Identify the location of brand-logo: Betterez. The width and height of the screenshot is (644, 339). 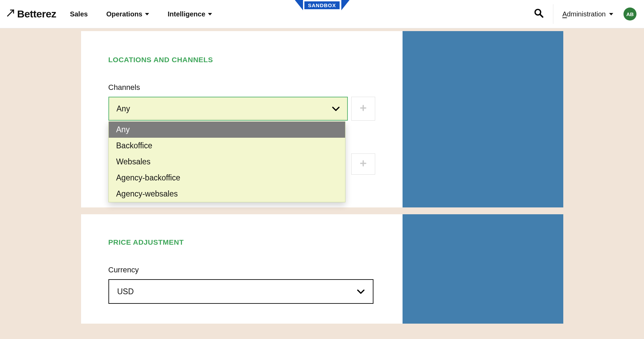
(35, 14).